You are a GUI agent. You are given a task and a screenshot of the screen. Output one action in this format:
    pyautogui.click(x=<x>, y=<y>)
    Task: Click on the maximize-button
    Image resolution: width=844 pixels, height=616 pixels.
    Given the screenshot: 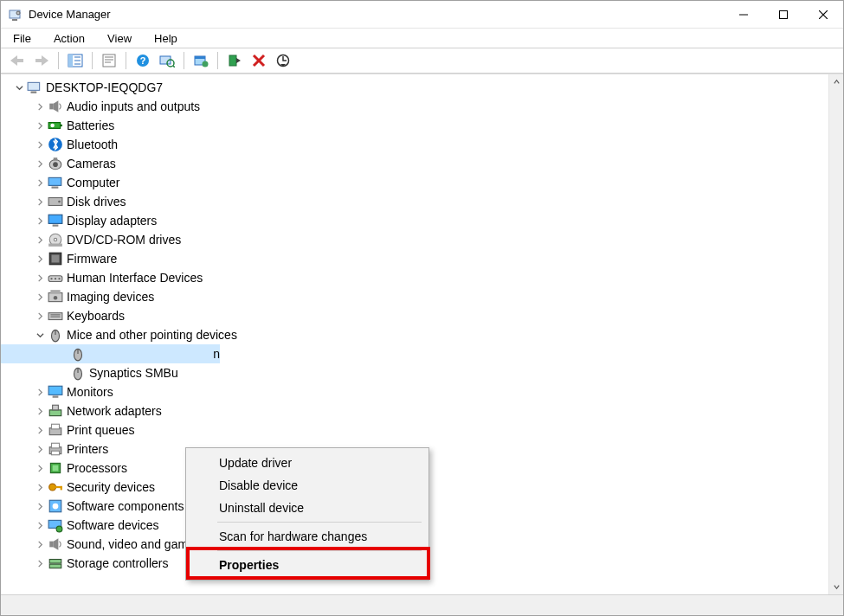 What is the action you would take?
    pyautogui.click(x=783, y=15)
    